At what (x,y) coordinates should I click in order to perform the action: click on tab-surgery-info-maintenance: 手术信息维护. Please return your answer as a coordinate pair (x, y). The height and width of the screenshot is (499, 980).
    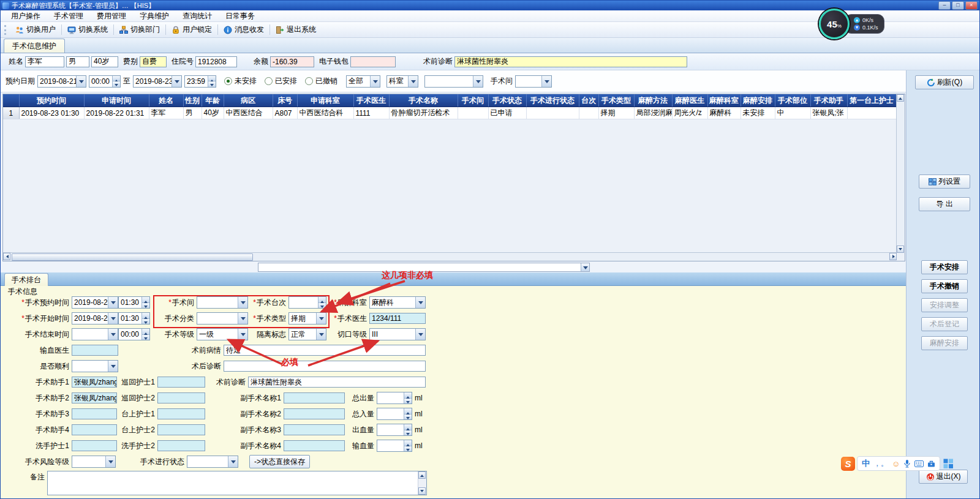
    Looking at the image, I should click on (34, 45).